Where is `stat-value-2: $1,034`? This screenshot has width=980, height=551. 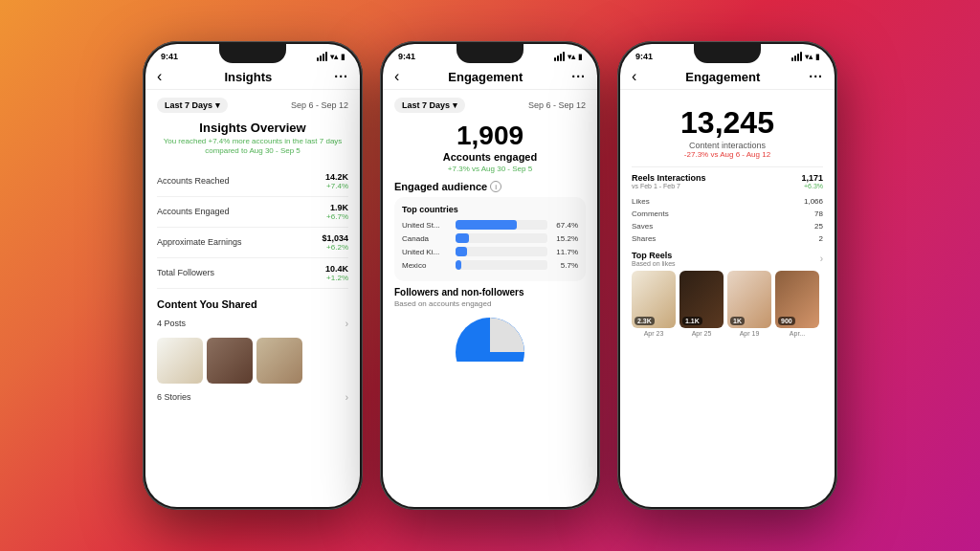
stat-value-2: $1,034 is located at coordinates (335, 238).